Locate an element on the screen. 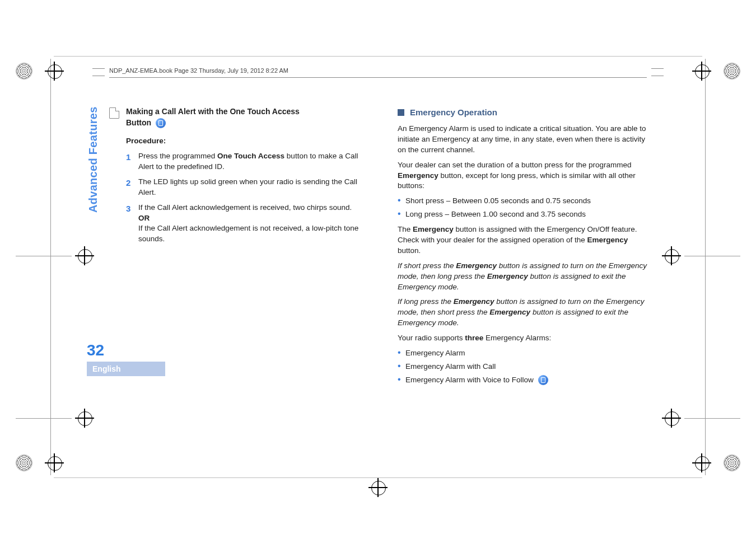 This screenshot has height=534, width=756. alarm-1: Emergency Alarm is located at coordinates (522, 354).